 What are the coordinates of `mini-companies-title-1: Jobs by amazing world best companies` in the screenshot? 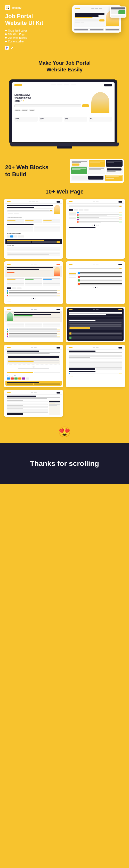 It's located at (34, 234).